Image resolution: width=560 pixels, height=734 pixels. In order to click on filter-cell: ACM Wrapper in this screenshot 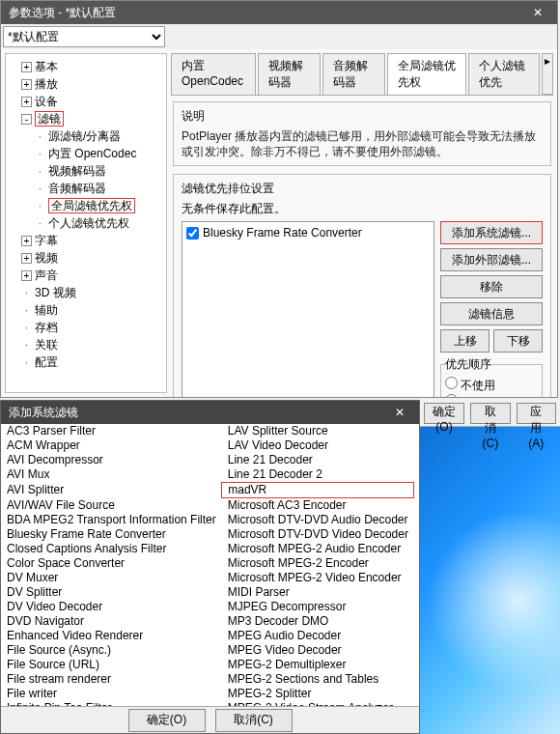, I will do `click(112, 446)`.